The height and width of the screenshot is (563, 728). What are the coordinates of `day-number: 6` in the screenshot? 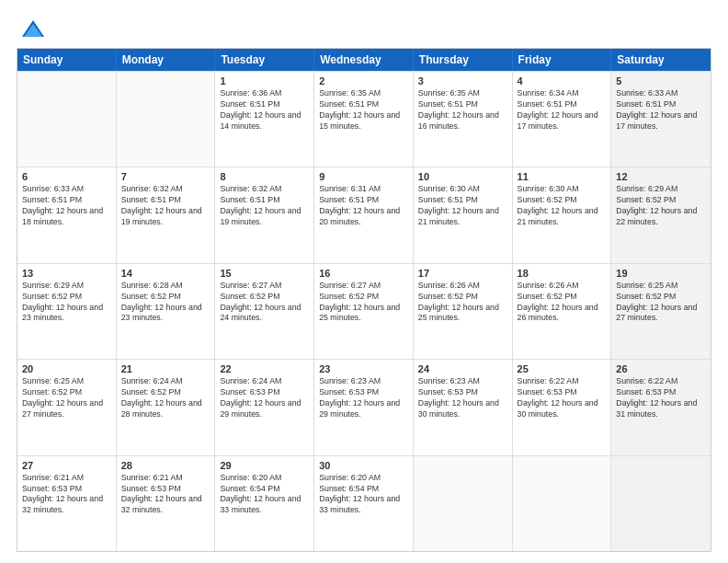 It's located at (66, 177).